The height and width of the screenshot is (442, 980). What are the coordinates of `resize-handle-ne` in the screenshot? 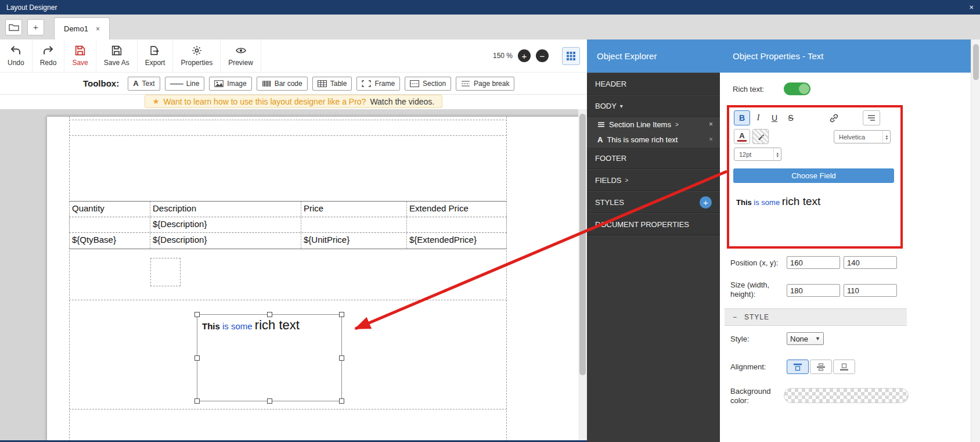 It's located at (341, 315).